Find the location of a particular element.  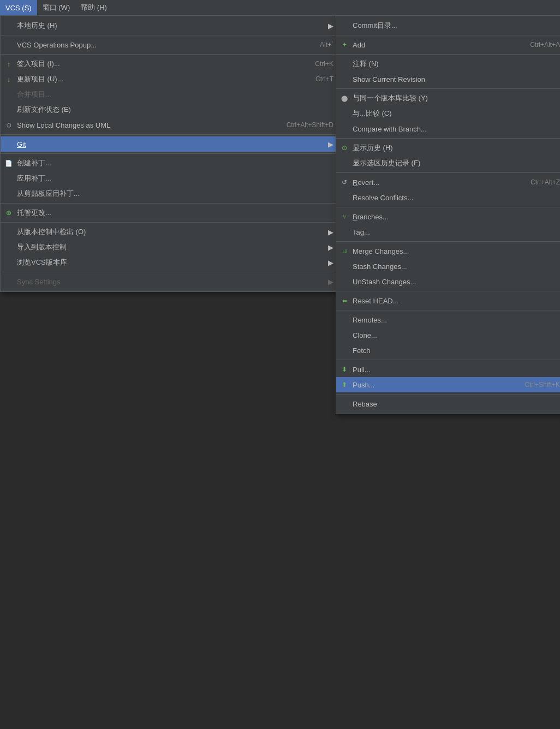

shelve-icon: ⊕ is located at coordinates (9, 213).